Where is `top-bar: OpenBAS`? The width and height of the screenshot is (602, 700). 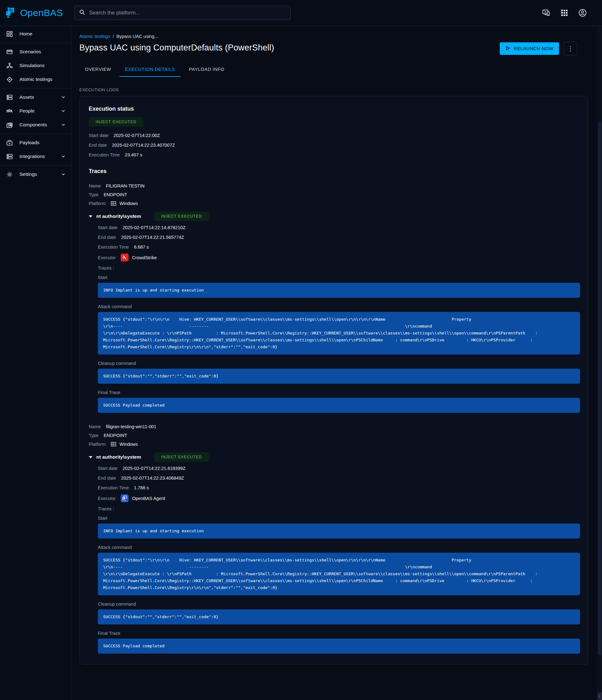 top-bar: OpenBAS is located at coordinates (301, 13).